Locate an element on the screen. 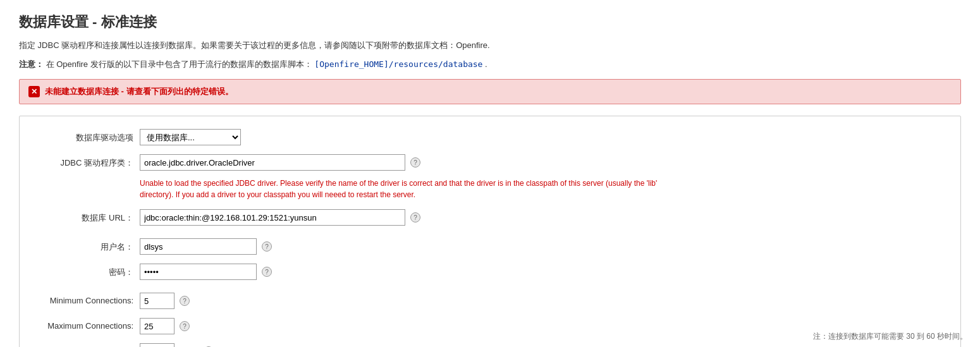 This screenshot has width=980, height=347. timeout-unit: Days is located at coordinates (189, 345).